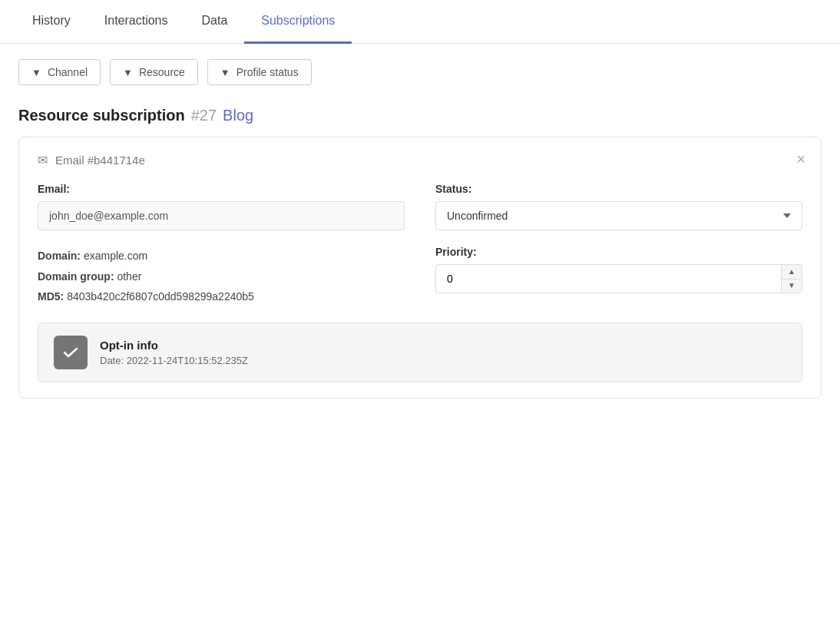 The image size is (840, 622). I want to click on filter-channel-label: Channel, so click(68, 72).